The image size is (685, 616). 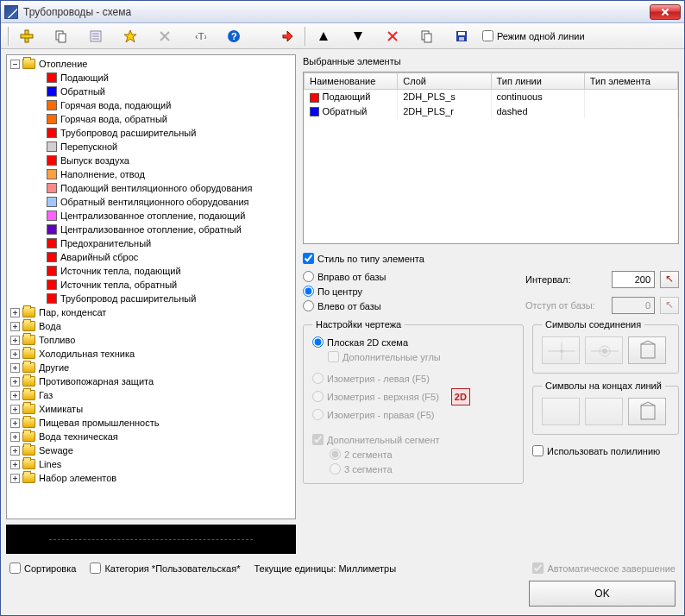 I want to click on end-symbol-more-button, so click(x=647, y=412).